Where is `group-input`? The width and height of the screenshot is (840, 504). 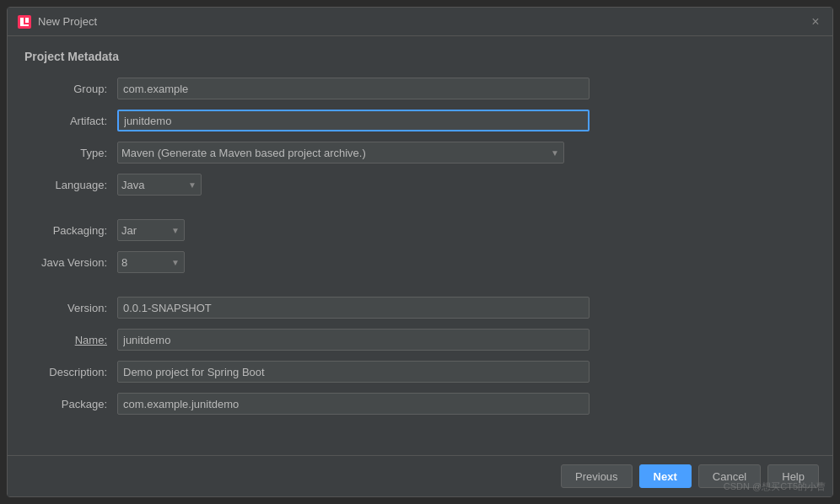
group-input is located at coordinates (353, 88).